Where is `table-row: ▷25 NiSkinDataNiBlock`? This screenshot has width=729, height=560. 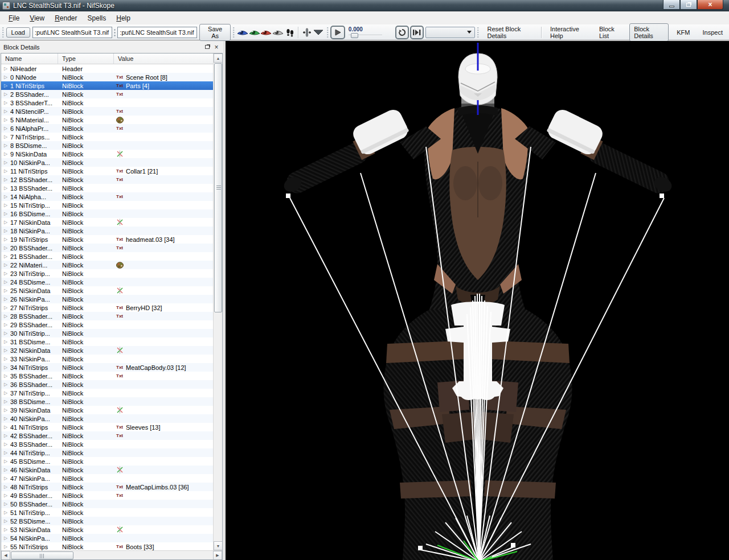 table-row: ▷25 NiSkinDataNiBlock is located at coordinates (107, 290).